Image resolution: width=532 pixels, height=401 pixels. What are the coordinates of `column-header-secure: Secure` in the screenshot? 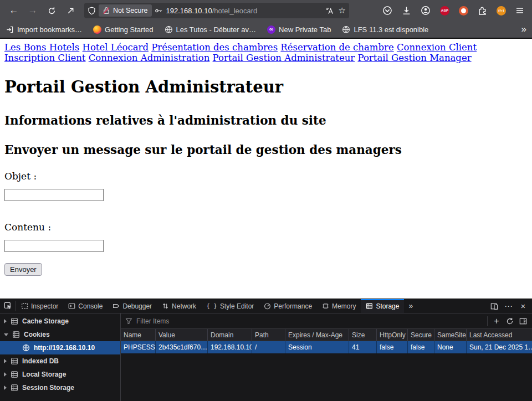 It's located at (421, 335).